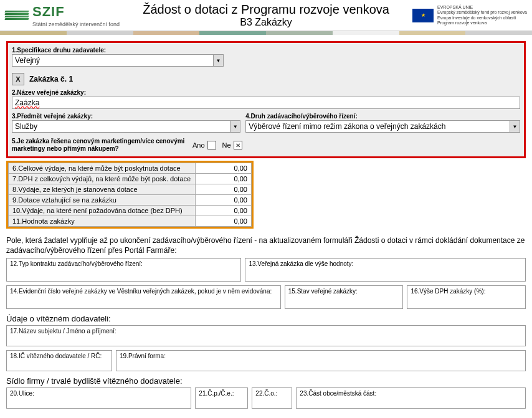 This screenshot has width=532, height=418. Describe the element at coordinates (266, 50) in the screenshot. I see `field-1-label: 1.Specifikace druhu zadavatele:` at that location.